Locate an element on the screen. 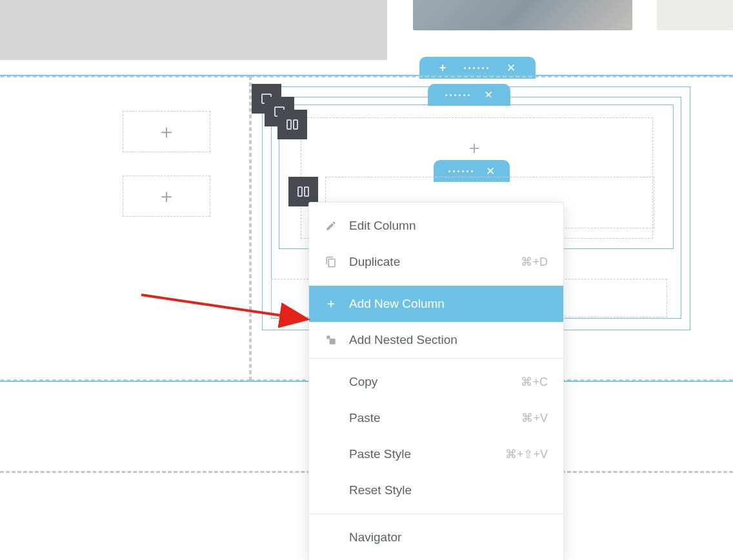  menu-item-copy: Copy ⌘+C is located at coordinates (436, 382).